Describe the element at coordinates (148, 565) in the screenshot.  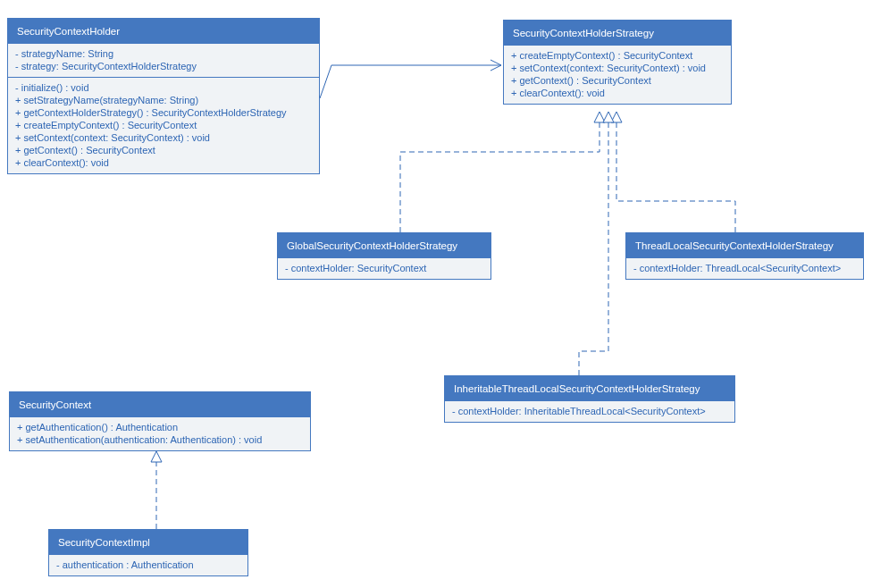
I see `attributes-section: - authentication : Authentication` at that location.